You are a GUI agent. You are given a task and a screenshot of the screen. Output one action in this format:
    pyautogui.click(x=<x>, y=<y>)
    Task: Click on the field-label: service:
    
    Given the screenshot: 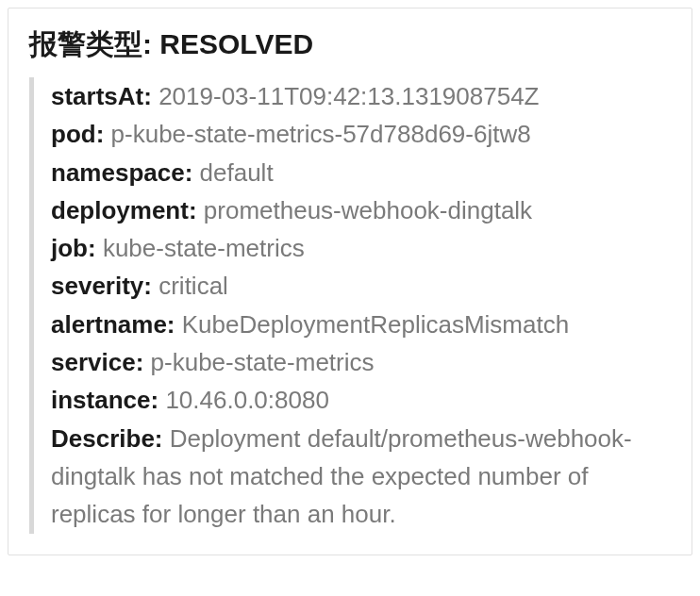 What is the action you would take?
    pyautogui.click(x=97, y=362)
    